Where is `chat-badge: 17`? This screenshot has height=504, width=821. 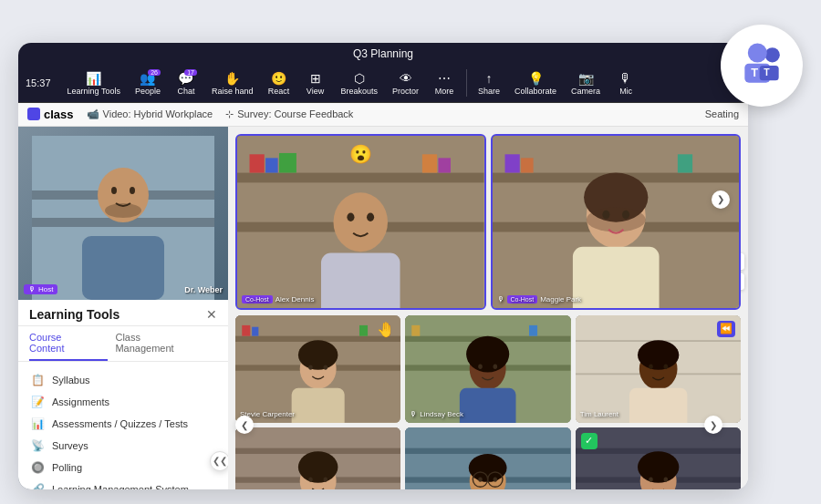
chat-badge: 17 is located at coordinates (191, 73).